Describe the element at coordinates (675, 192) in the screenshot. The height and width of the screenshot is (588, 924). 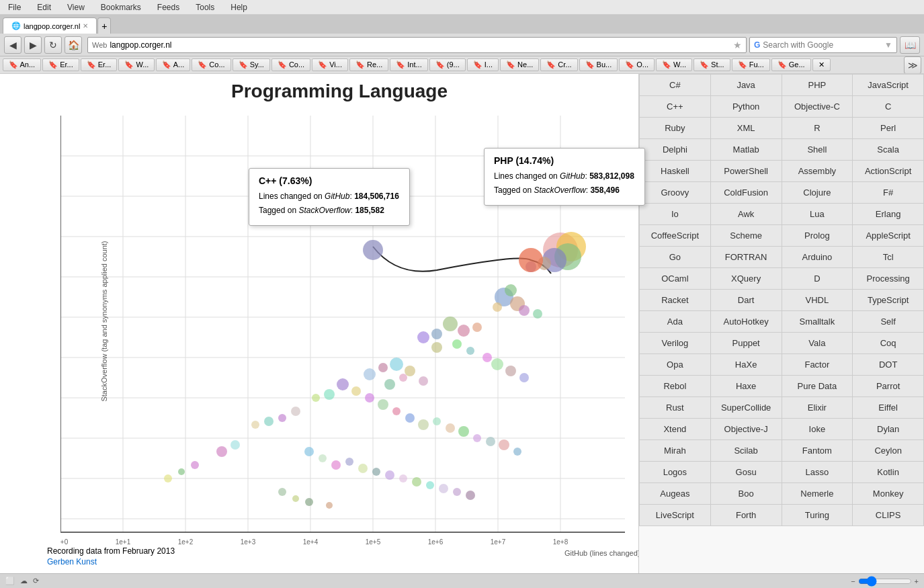
I see `lang-cell-groovy: Groovy` at that location.